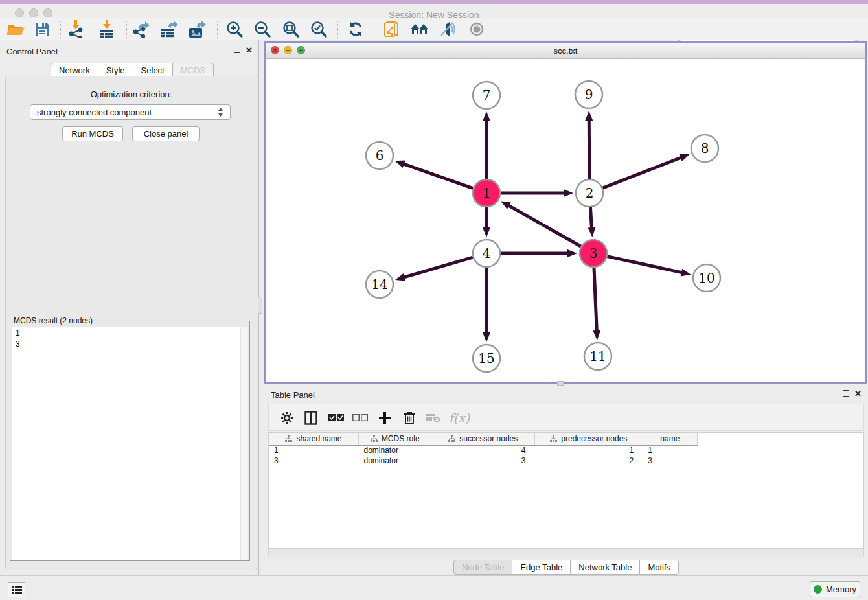 The height and width of the screenshot is (600, 868). What do you see at coordinates (483, 439) in the screenshot?
I see `column-header-successor-nodes: successor nodes` at bounding box center [483, 439].